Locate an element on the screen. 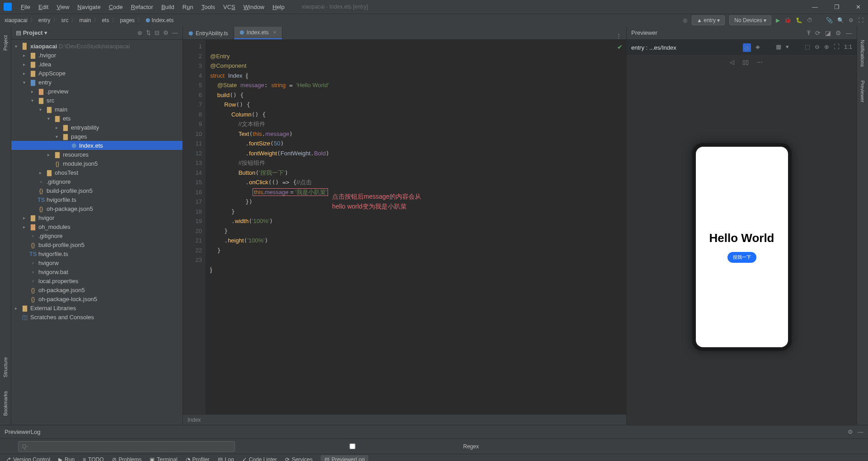 The image size is (868, 461). crumb-main: main is located at coordinates (85, 20).